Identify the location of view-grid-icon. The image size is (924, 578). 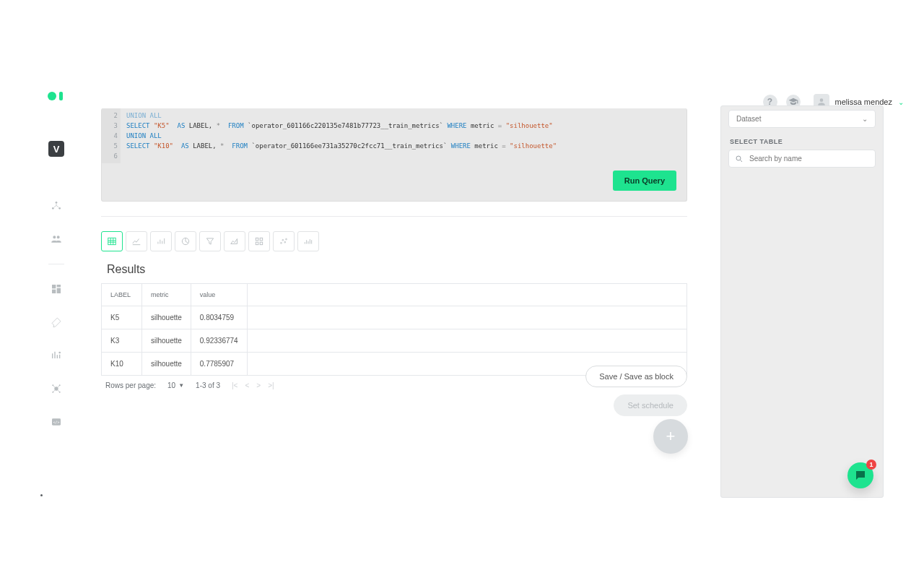
(259, 241).